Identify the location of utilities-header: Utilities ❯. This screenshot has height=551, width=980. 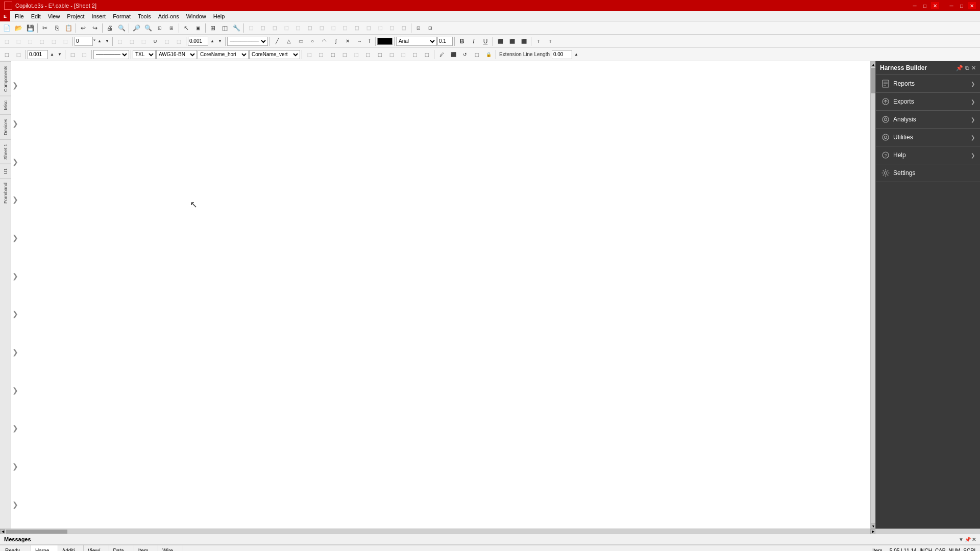
(928, 137).